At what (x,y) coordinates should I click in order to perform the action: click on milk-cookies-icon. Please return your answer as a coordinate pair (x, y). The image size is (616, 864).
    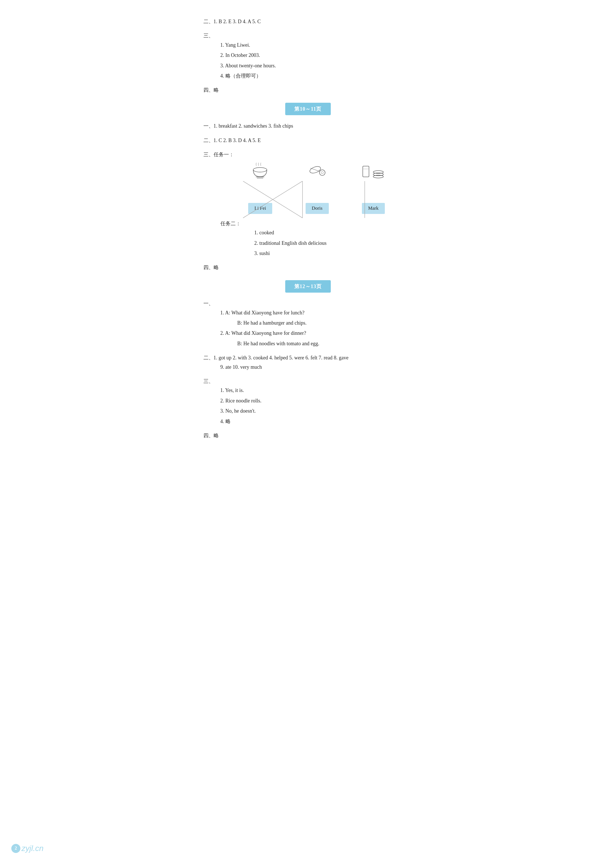
    Looking at the image, I should click on (373, 171).